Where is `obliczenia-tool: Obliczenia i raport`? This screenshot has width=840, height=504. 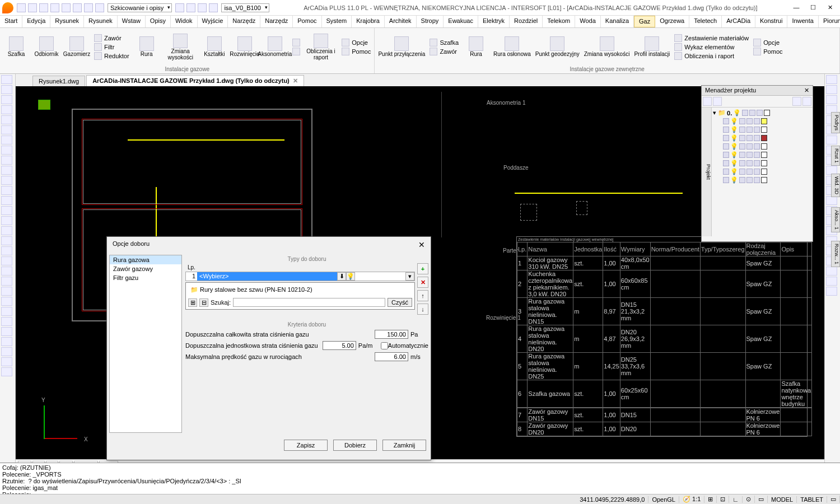 obliczenia-tool: Obliczenia i raport is located at coordinates (321, 47).